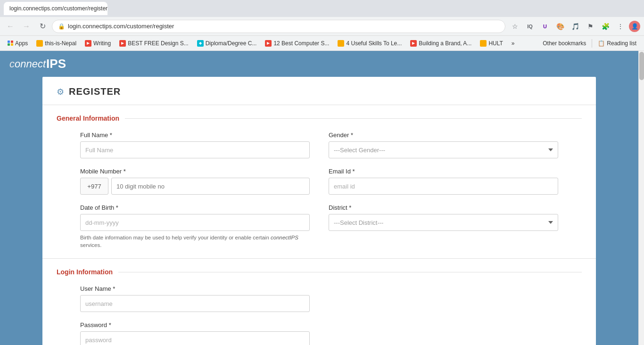 This screenshot has width=644, height=345. Describe the element at coordinates (195, 181) in the screenshot. I see `mobile-group: Mobile Number *` at that location.